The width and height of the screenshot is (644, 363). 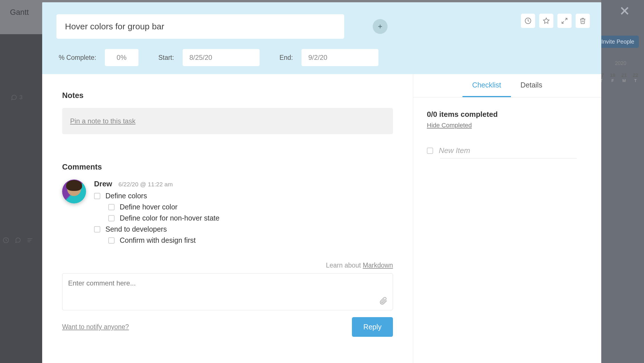 What do you see at coordinates (136, 229) in the screenshot?
I see `check-item-label: Send to developers` at bounding box center [136, 229].